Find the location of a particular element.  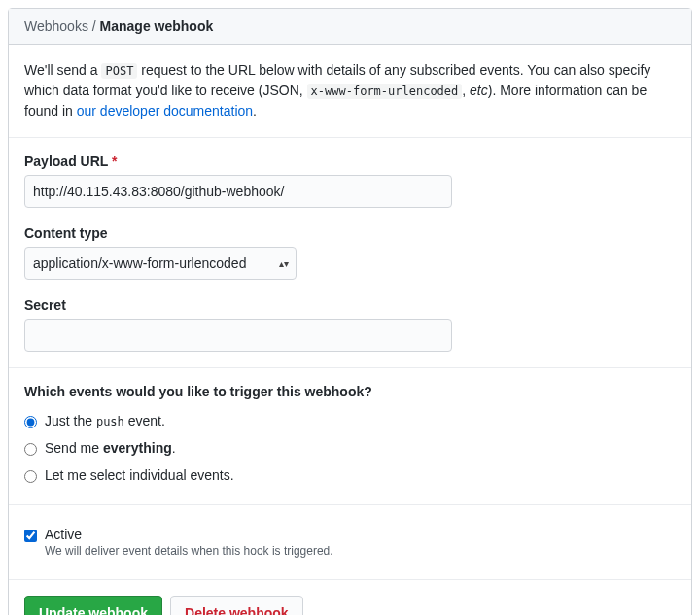

intro-section: We'll send a POST request to the URL bel… is located at coordinates (350, 91).